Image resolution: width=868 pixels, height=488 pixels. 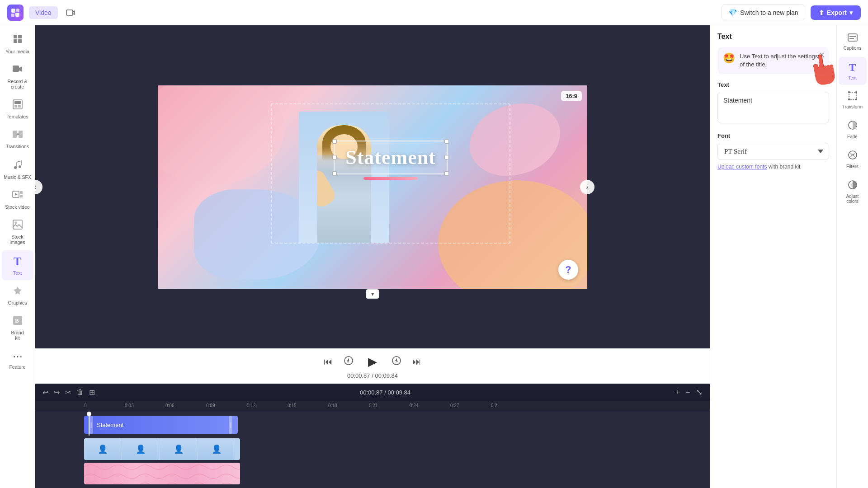 I want to click on clip-handle-left: ║, so click(x=91, y=425).